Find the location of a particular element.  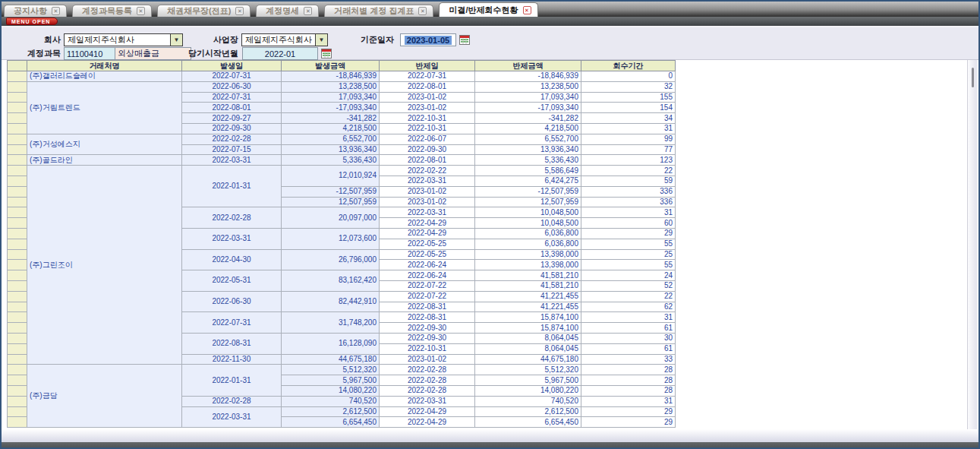

column-header: 발생금액 is located at coordinates (331, 66).